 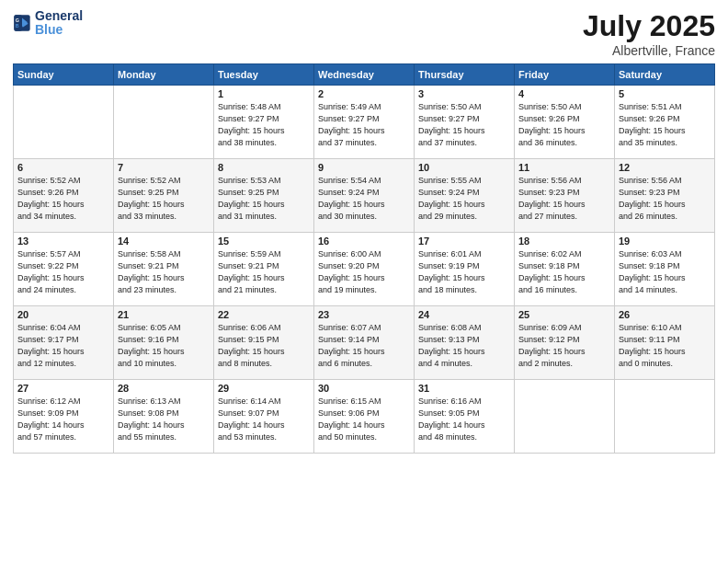 I want to click on day-cell: 3Sunrise: 5:50 AMSunset: 9:27 PMDaylight…, so click(x=465, y=122).